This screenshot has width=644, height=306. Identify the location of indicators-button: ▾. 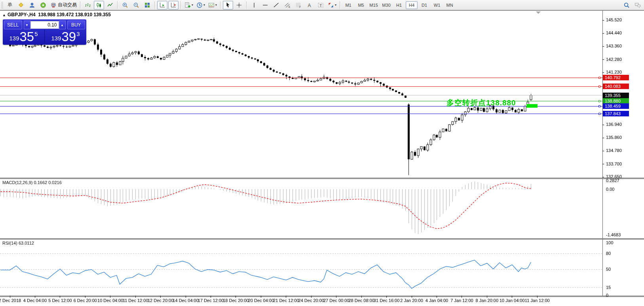
(189, 5).